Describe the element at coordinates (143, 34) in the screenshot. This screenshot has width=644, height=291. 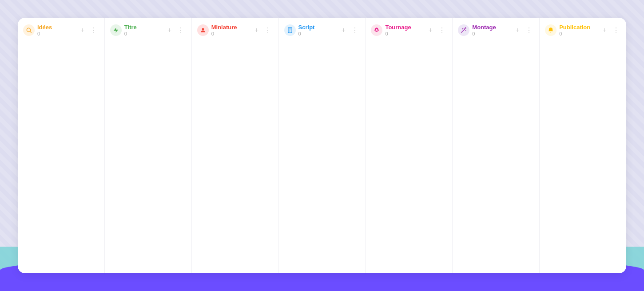
I see `column-count-titre: 0` at that location.